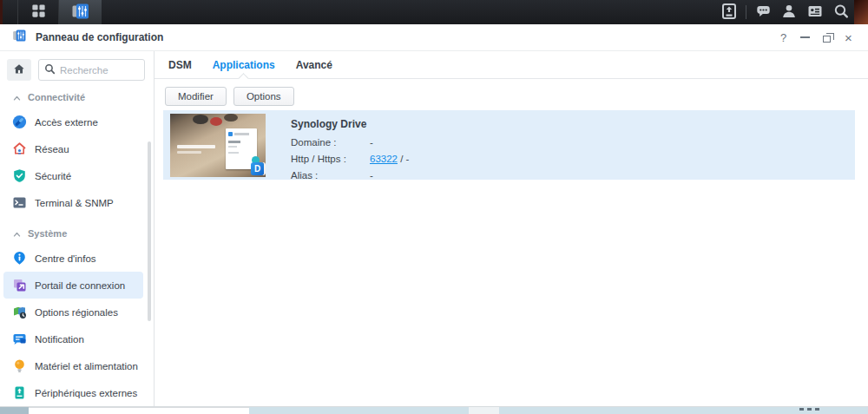  Describe the element at coordinates (509, 145) in the screenshot. I see `application-row-synology-drive: D Synology Drive Domaine : - Http / Http…` at that location.